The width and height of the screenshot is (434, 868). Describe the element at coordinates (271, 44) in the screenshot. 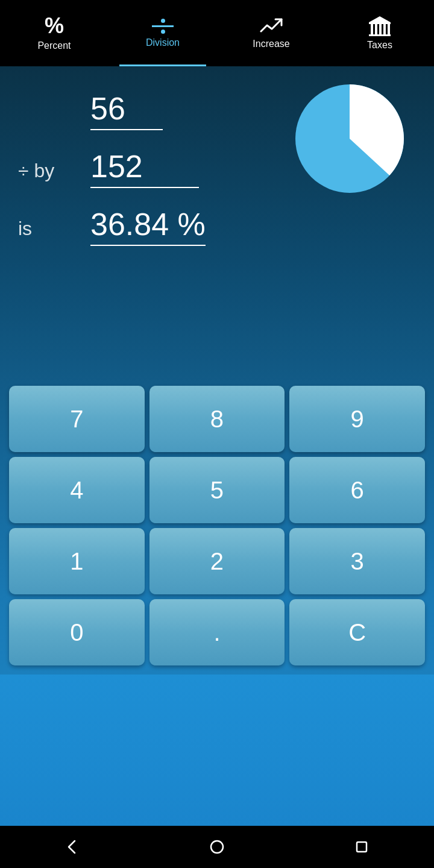

I see `tab-increase-label: Increase` at that location.